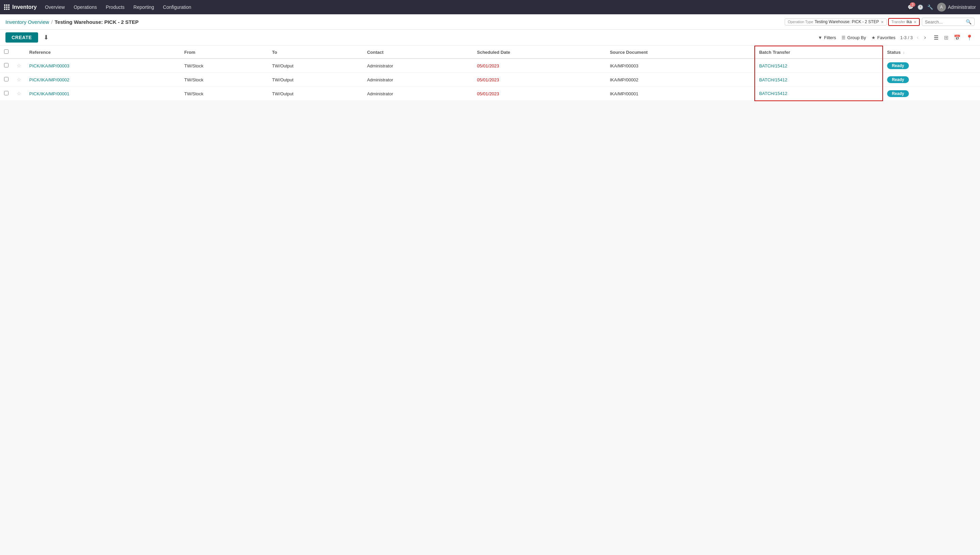 This screenshot has height=555, width=980. What do you see at coordinates (50, 66) in the screenshot?
I see `reference-link-0: PICK/IKA/MP/00003` at bounding box center [50, 66].